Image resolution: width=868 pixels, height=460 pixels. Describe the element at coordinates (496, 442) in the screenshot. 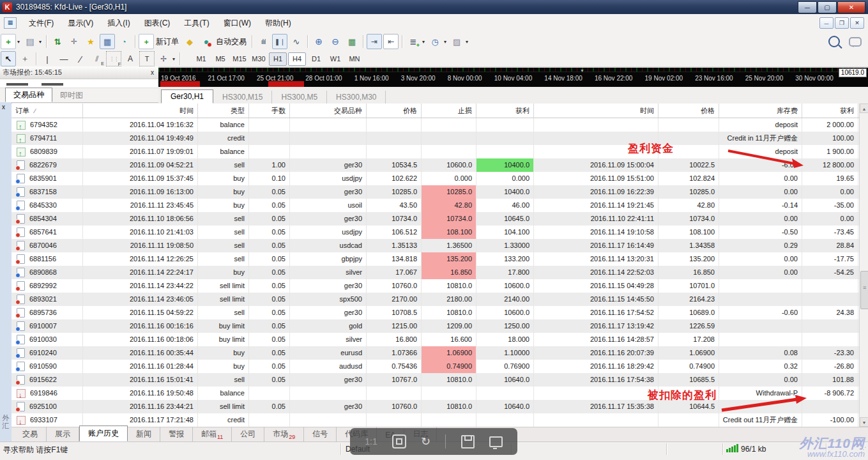

I see `fullscreen-device-icon` at that location.